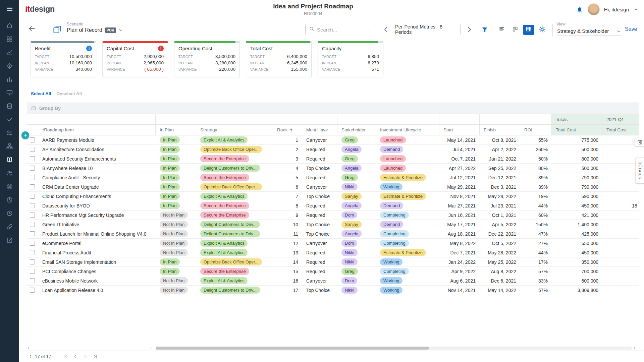  What do you see at coordinates (333, 149) in the screenshot?
I see `table-row: AP Architecture ConsolidationIn PlanOpti…` at bounding box center [333, 149].